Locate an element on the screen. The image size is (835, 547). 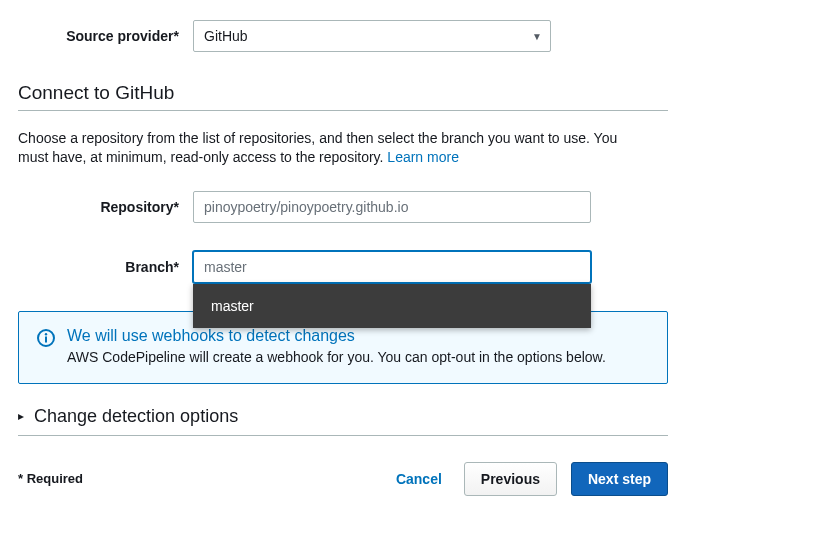
branch-label: Branch* is located at coordinates (106, 267).